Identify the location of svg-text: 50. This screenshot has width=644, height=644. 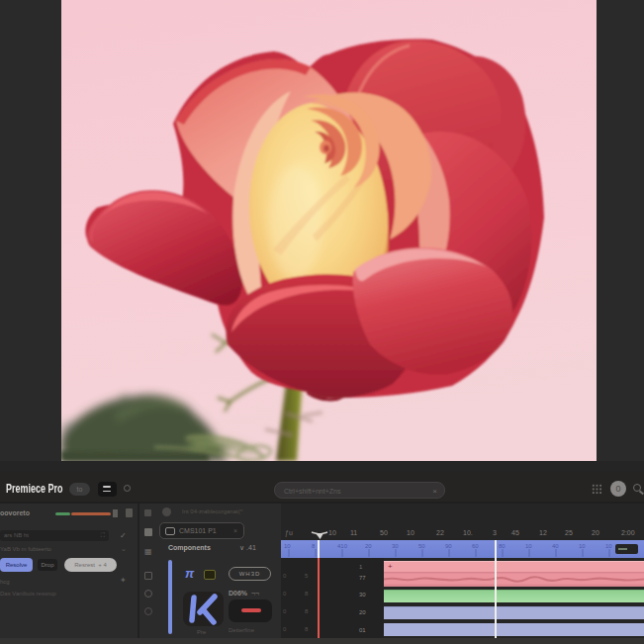
(421, 546).